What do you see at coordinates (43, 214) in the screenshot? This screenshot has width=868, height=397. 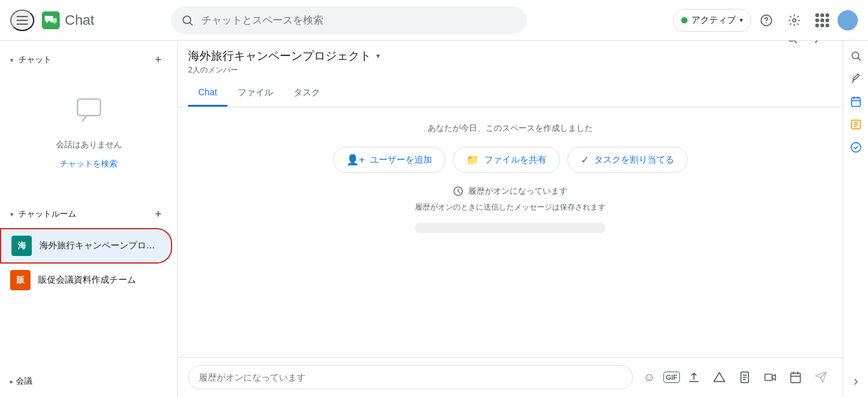 I see `chatroom-section-title-row: ▾ チャットルーム` at bounding box center [43, 214].